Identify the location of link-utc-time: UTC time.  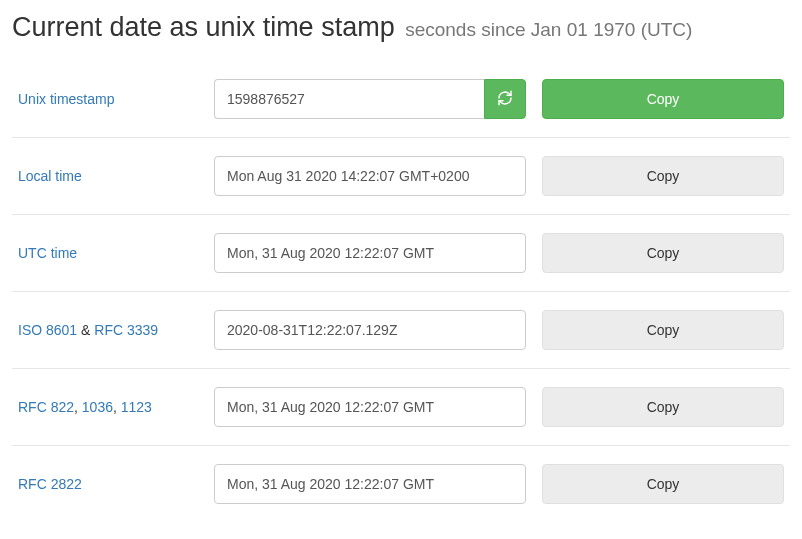
(48, 253).